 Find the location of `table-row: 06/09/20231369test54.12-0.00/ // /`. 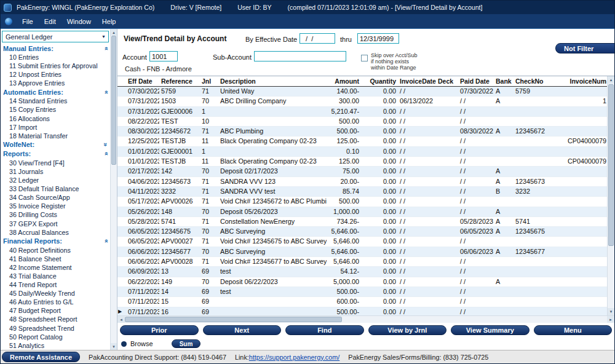

table-row: 06/09/20231369test54.12-0.00/ // / is located at coordinates (362, 272).